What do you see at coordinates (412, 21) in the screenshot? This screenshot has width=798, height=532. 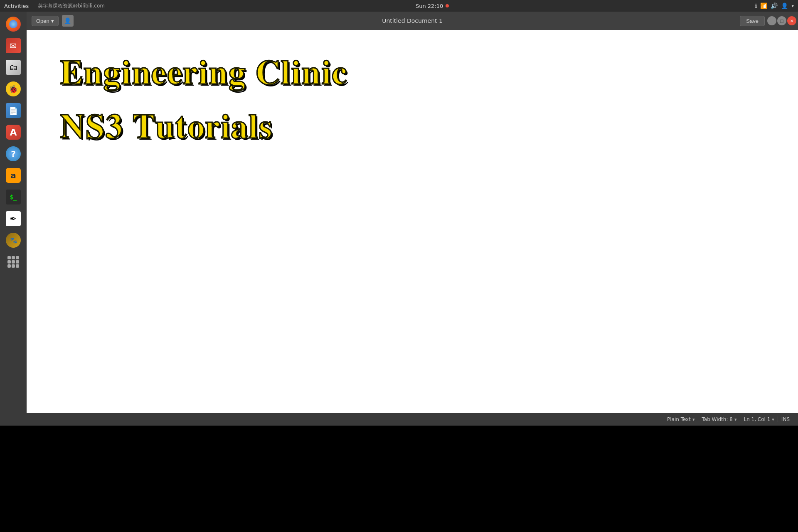 I see `app-toolbar: Open ▾ 👤 Untitled Document 1 Save ≡ ─ □ …` at bounding box center [412, 21].